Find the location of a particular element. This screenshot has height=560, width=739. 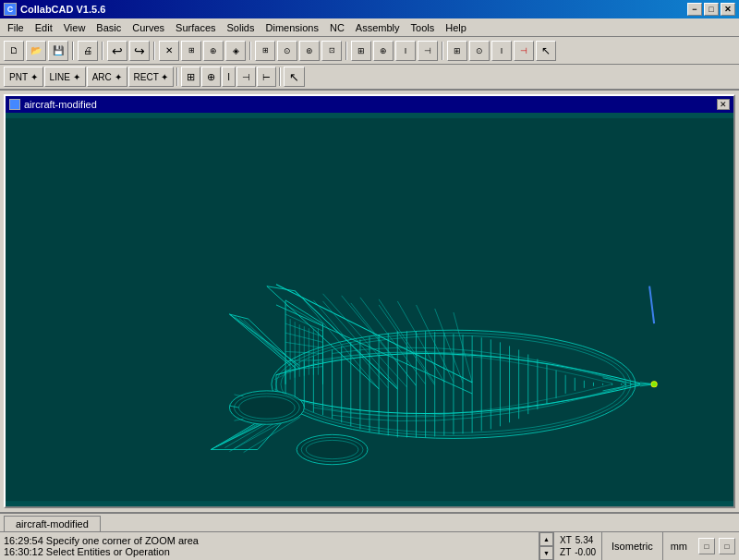

tb-btn-5: ⊙ is located at coordinates (287, 51).